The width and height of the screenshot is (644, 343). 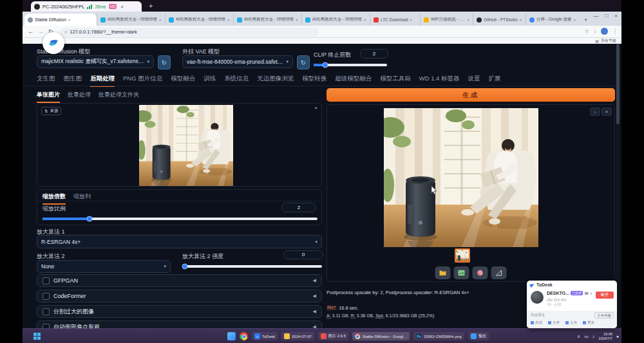 What do you see at coordinates (31, 32) in the screenshot?
I see `back-button: ←` at bounding box center [31, 32].